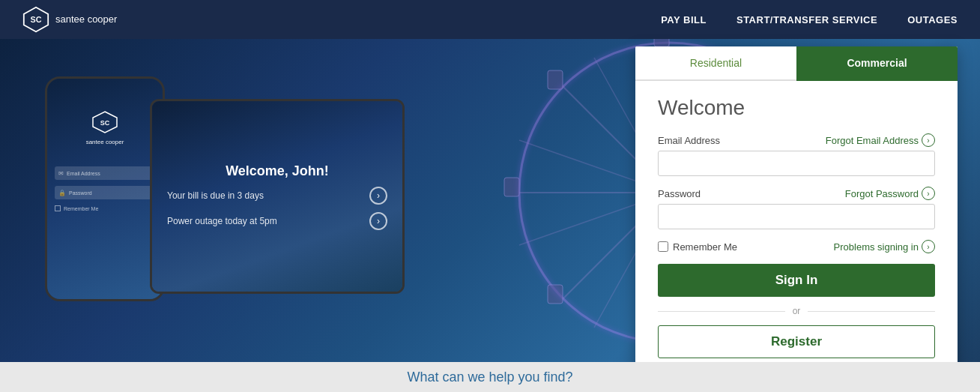 This screenshot has height=392, width=980. I want to click on problems-signing-in-link: Problems signing in ›, so click(884, 247).